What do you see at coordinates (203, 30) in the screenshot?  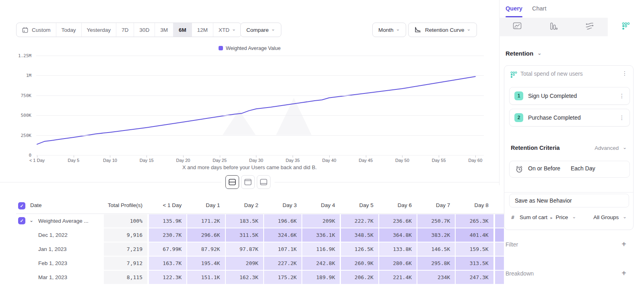 I see `range-option-12m: 12M` at bounding box center [203, 30].